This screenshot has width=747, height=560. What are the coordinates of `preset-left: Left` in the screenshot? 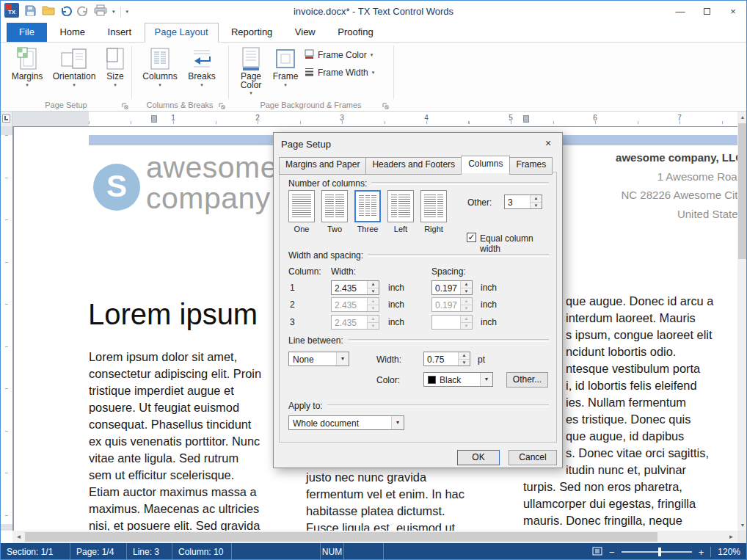 It's located at (401, 211).